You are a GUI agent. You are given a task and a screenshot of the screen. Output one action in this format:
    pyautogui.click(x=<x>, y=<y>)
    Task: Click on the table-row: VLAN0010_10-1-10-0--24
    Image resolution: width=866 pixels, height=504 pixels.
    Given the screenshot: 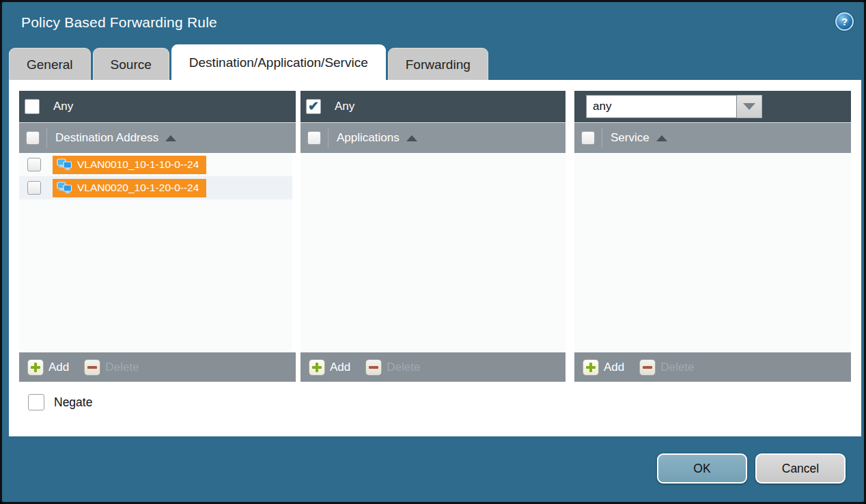 What is the action you would take?
    pyautogui.click(x=156, y=165)
    